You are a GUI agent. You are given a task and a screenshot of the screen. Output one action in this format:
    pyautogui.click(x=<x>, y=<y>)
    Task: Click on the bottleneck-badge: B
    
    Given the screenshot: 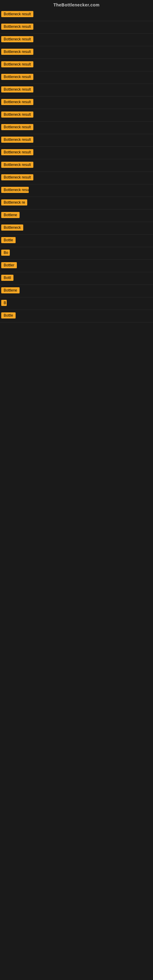 What is the action you would take?
    pyautogui.click(x=4, y=303)
    